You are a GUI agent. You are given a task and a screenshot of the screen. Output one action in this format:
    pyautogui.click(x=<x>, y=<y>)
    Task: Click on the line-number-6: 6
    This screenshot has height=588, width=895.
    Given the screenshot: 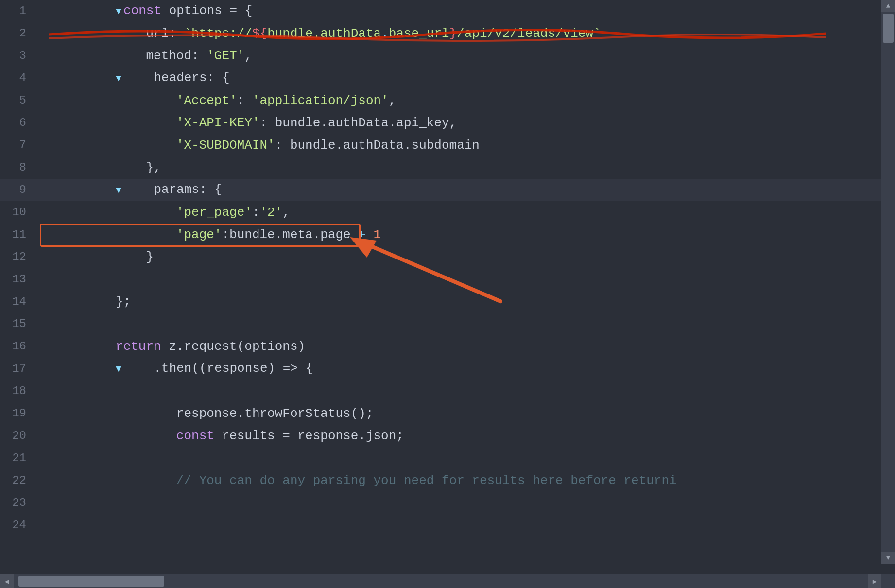 What is the action you would take?
    pyautogui.click(x=17, y=123)
    